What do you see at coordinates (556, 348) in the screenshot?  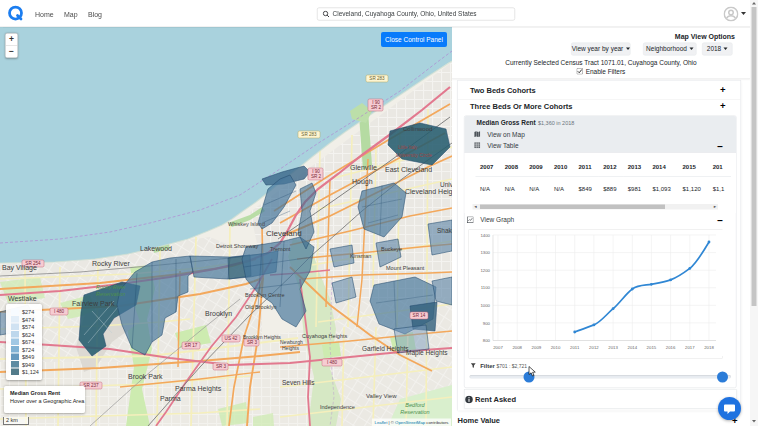 I see `svg-text: 2010` at bounding box center [556, 348].